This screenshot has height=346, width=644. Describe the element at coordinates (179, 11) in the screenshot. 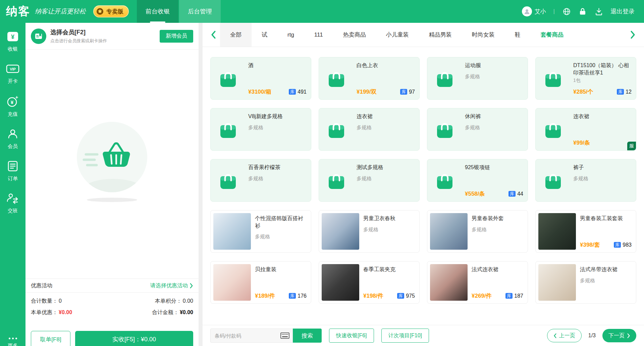

I see `top-nav-tabs: 前台收银后台管理` at that location.